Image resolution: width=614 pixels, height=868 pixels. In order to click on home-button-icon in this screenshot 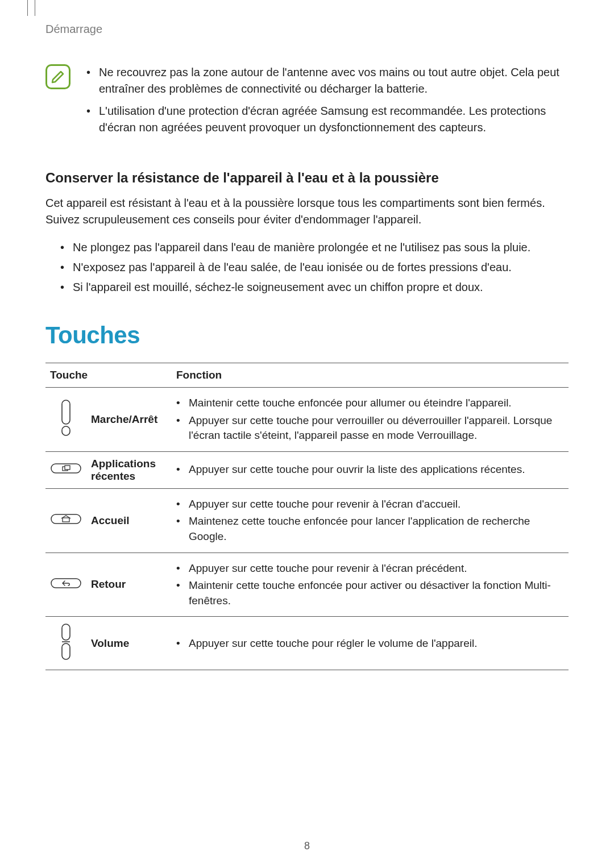, I will do `click(66, 519)`.